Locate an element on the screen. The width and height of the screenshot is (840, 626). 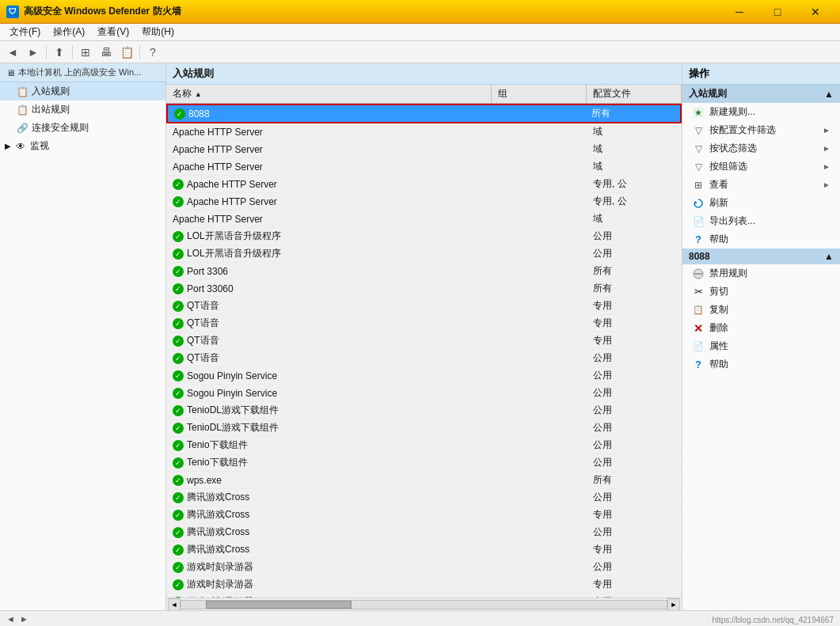
filter-group-icon: ▽ is located at coordinates (698, 167).